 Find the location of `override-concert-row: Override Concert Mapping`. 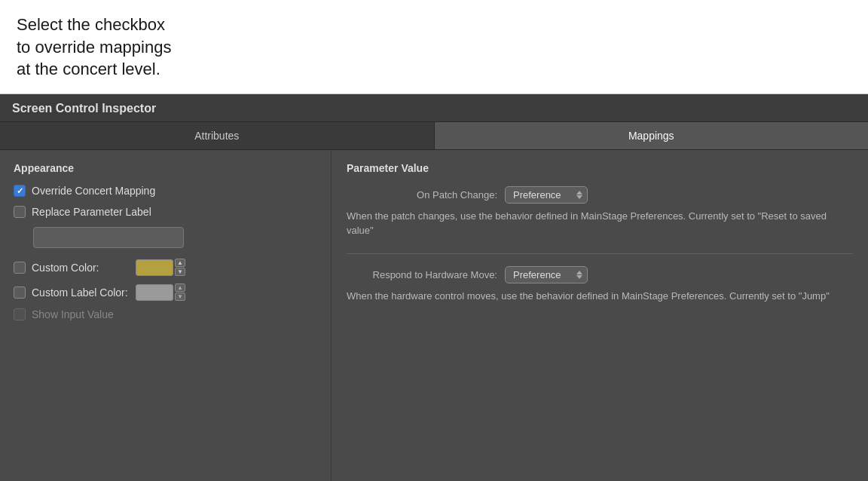

override-concert-row: Override Concert Mapping is located at coordinates (166, 191).